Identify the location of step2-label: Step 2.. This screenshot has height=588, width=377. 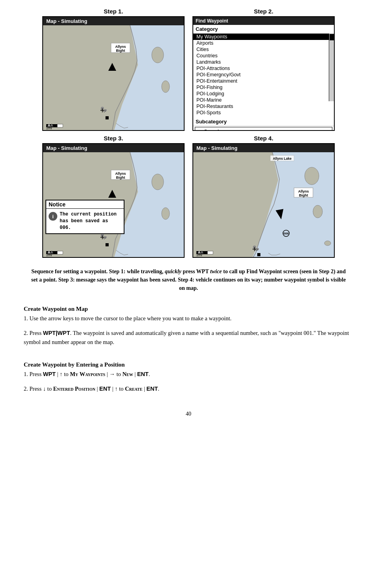
(263, 11).